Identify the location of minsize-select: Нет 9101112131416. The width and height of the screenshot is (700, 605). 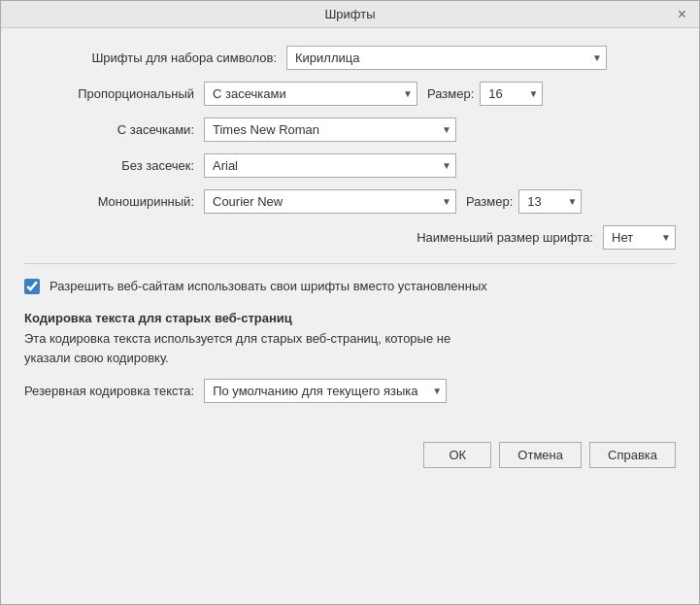
(639, 237).